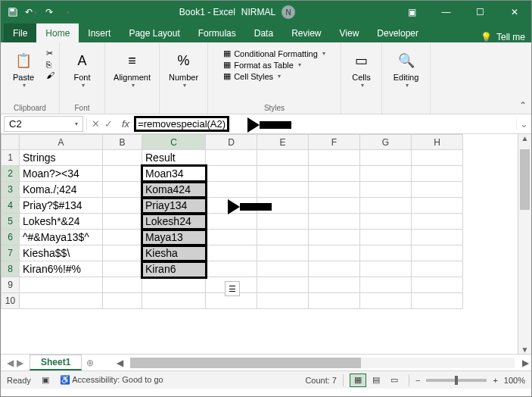 The width and height of the screenshot is (532, 397). Describe the element at coordinates (437, 142) in the screenshot. I see `col-header-H: H` at that location.